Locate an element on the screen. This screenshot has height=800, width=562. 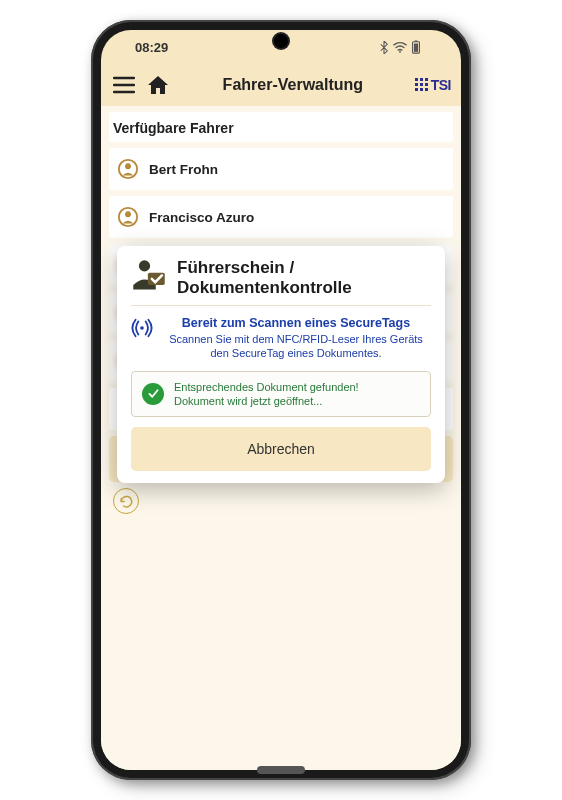
home-icon is located at coordinates (158, 85).